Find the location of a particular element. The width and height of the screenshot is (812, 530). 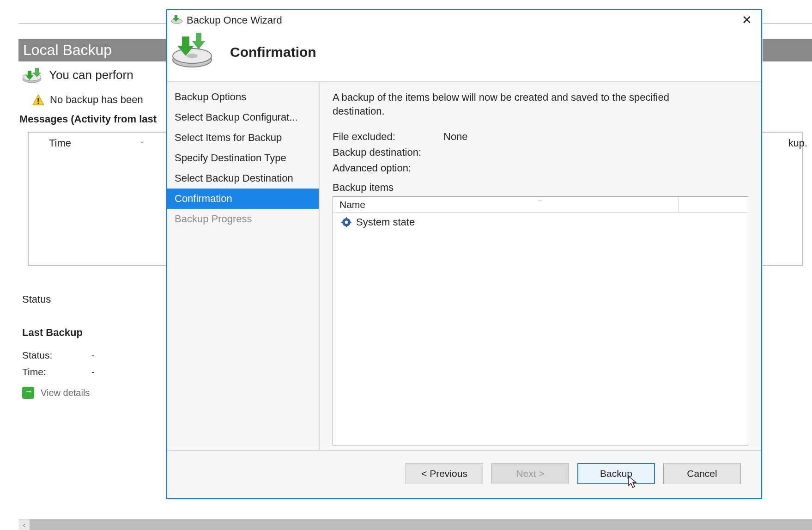

truncated-text: kup. is located at coordinates (798, 143).